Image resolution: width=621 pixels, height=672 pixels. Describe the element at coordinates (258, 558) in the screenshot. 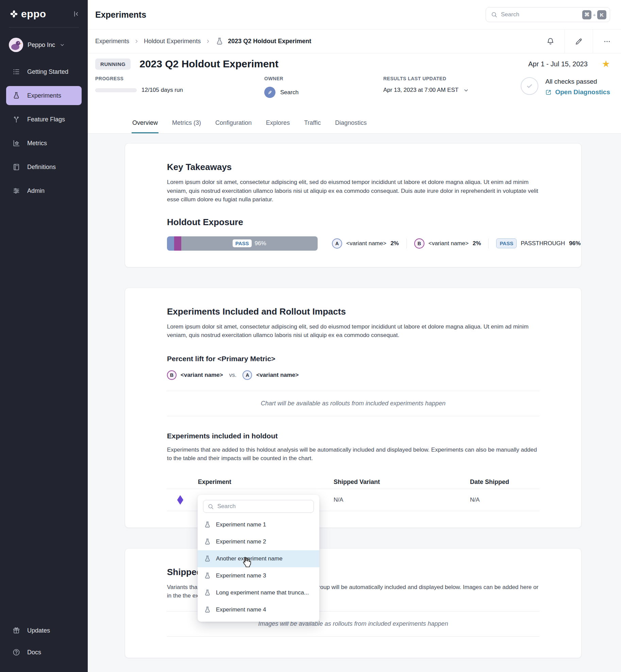

I see `experiment-picker-dropdown: Experiment name 1 Experiment name 2 Anot…` at that location.